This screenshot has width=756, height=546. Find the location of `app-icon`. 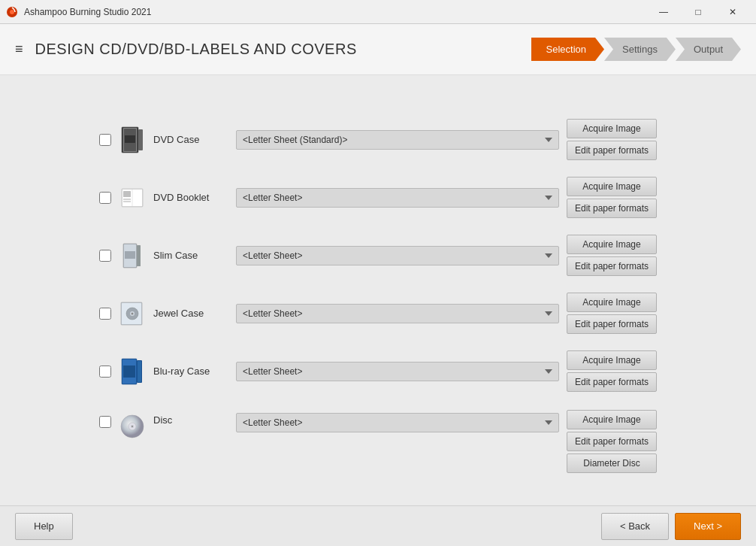

app-icon is located at coordinates (12, 12).